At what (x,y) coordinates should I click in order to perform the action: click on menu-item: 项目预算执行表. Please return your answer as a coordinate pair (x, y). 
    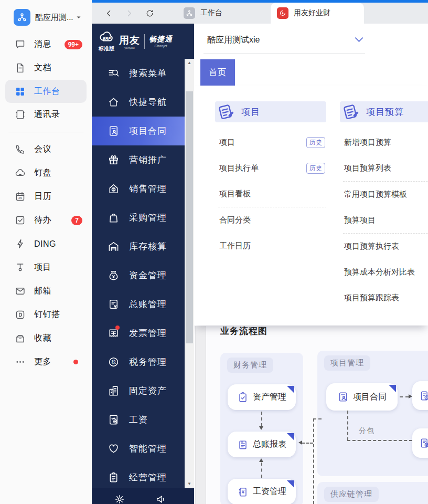
    Looking at the image, I should click on (384, 247).